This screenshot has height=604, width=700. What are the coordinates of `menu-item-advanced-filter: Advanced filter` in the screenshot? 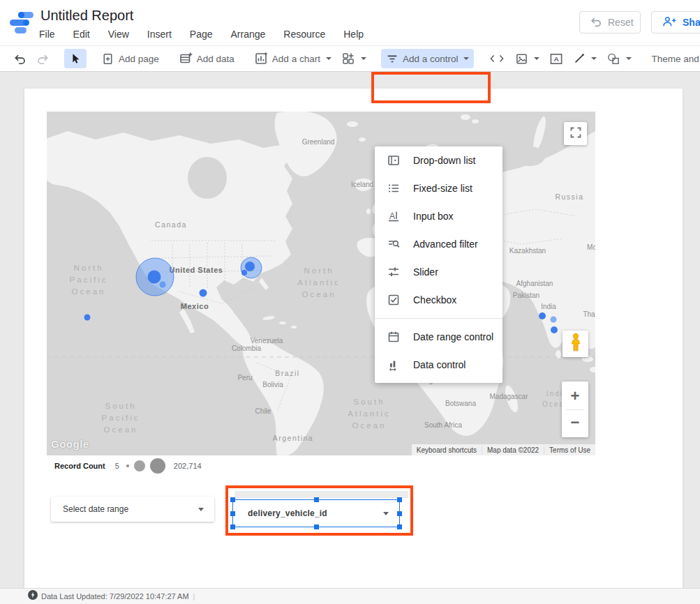 It's located at (438, 244).